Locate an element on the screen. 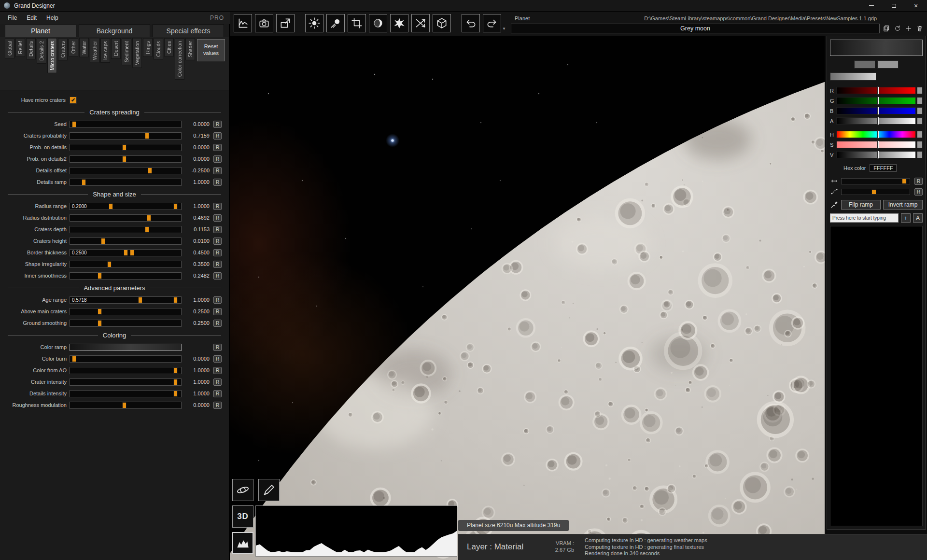  tab-special-effects: Special effects is located at coordinates (188, 31).